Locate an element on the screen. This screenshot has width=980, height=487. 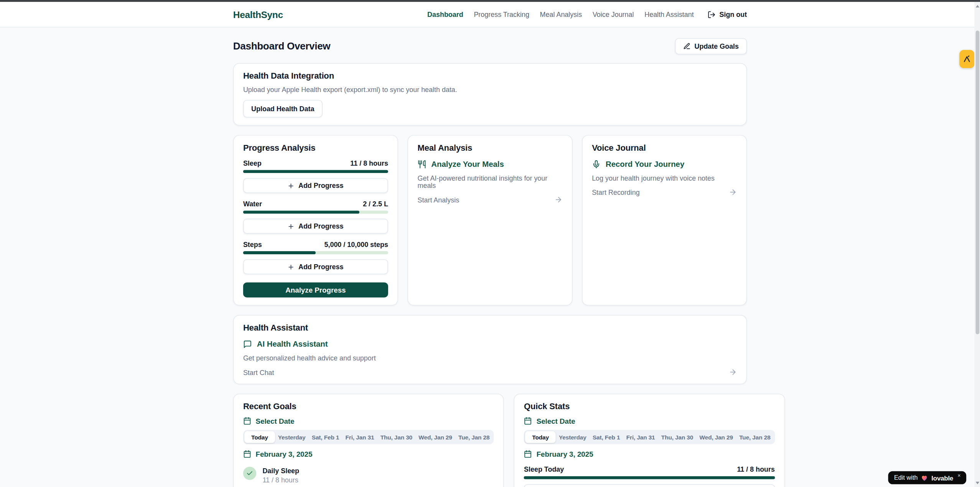
nav-item: Progress Tracking is located at coordinates (501, 15).